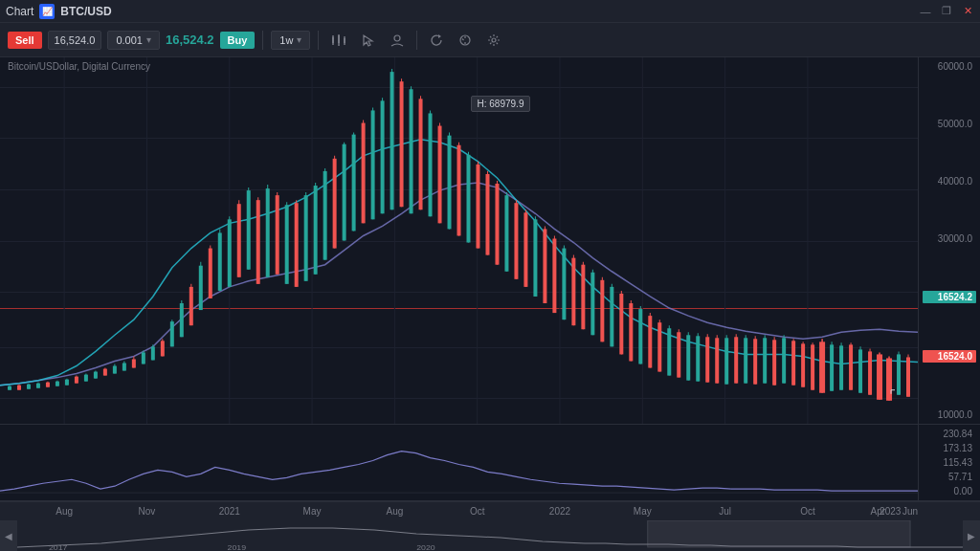 This screenshot has height=551, width=980. I want to click on t-oct: Oct, so click(478, 511).